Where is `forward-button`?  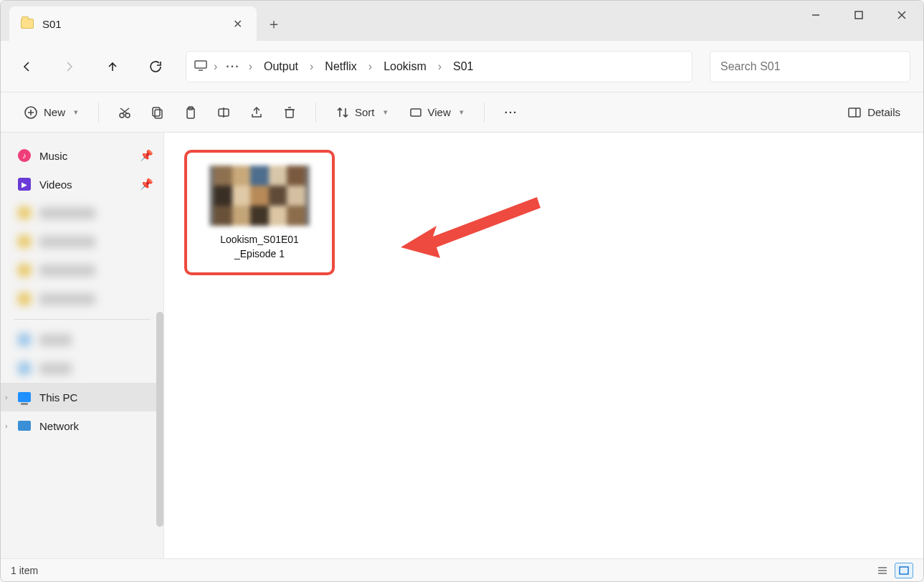
forward-button is located at coordinates (70, 67).